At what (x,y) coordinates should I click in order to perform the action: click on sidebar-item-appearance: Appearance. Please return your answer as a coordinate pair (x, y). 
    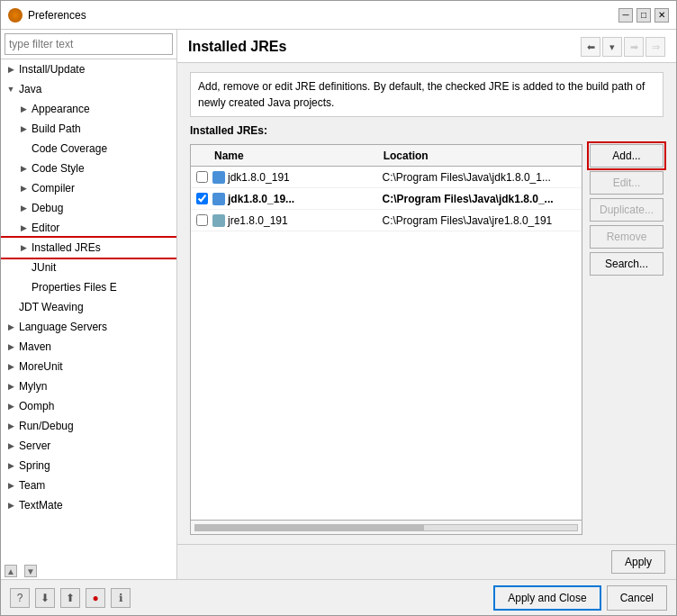
    Looking at the image, I should click on (88, 109).